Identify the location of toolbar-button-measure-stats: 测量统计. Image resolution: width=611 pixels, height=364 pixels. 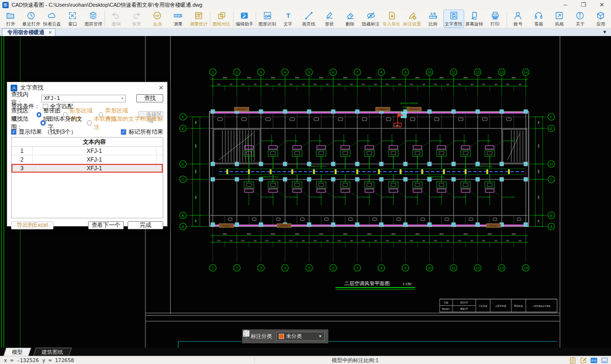
(198, 19).